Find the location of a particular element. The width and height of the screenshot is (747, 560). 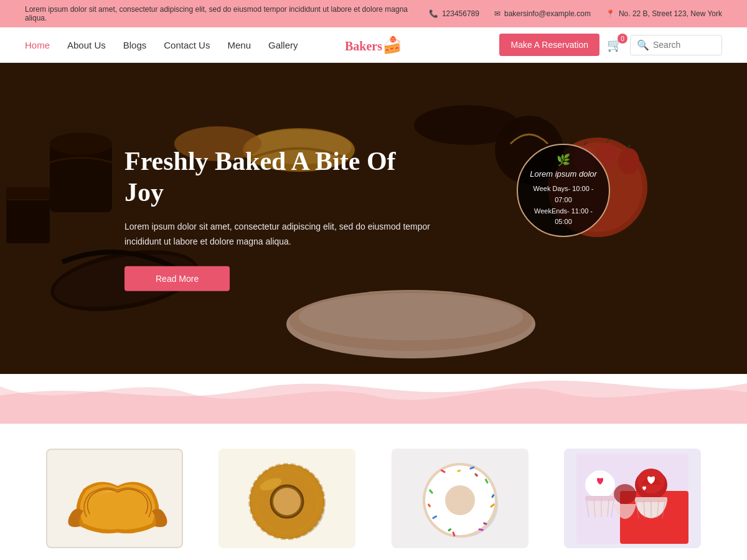

dessert-card: Dessert Lorem ipsum dolor sit amet, cons… is located at coordinates (460, 504).